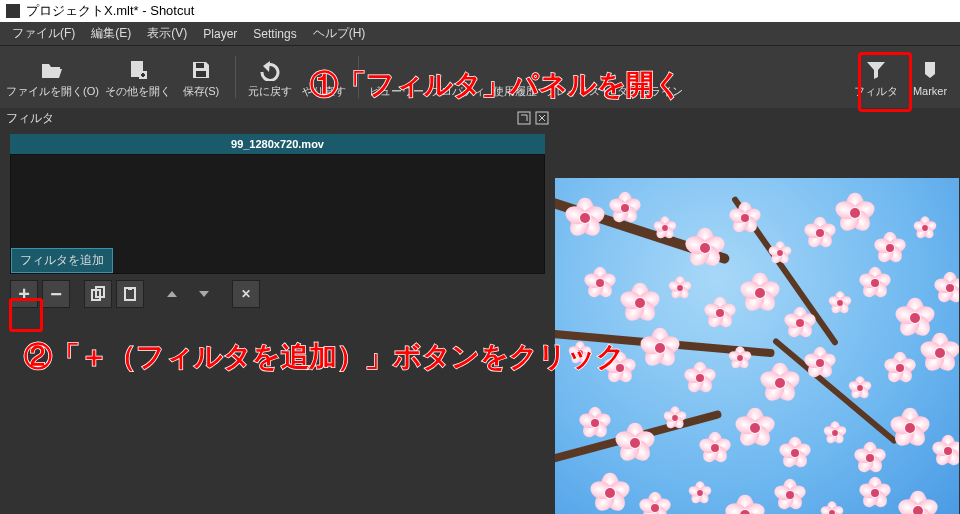 The width and height of the screenshot is (960, 514). Describe the element at coordinates (876, 92) in the screenshot. I see `filters-label: フィルタ` at that location.